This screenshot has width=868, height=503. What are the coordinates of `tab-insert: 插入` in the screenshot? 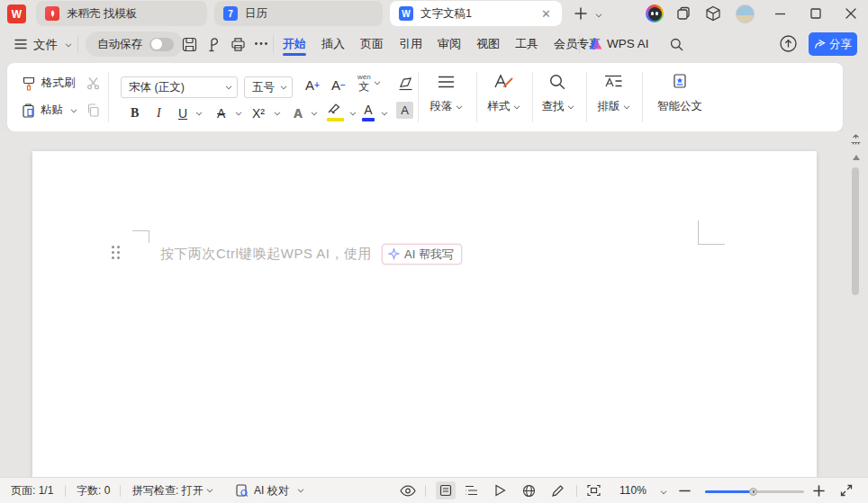 It's located at (333, 44).